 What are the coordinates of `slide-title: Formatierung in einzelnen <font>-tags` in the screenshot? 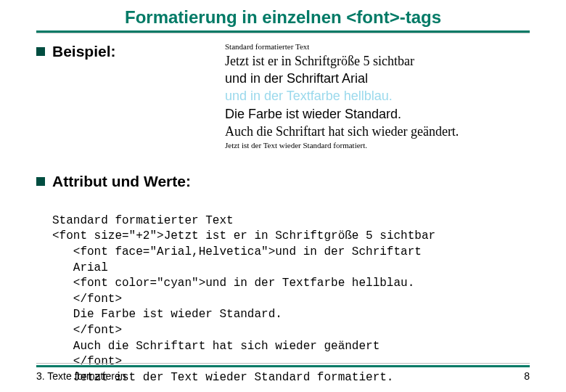 It's located at (283, 15).